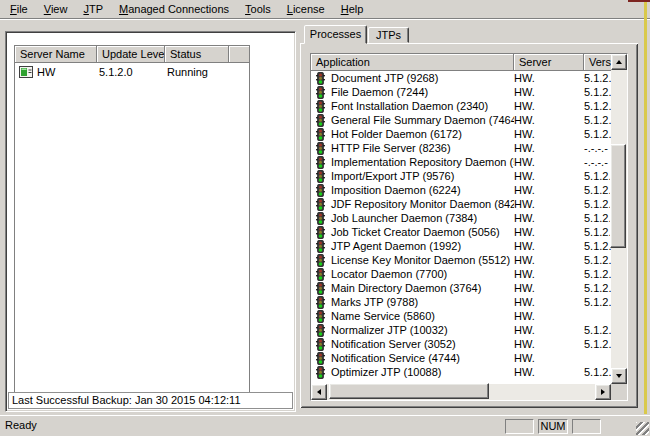 The width and height of the screenshot is (650, 436). I want to click on process-row: Job Ticket Creator Daemon (5056) HW. 5.1…, so click(461, 232).